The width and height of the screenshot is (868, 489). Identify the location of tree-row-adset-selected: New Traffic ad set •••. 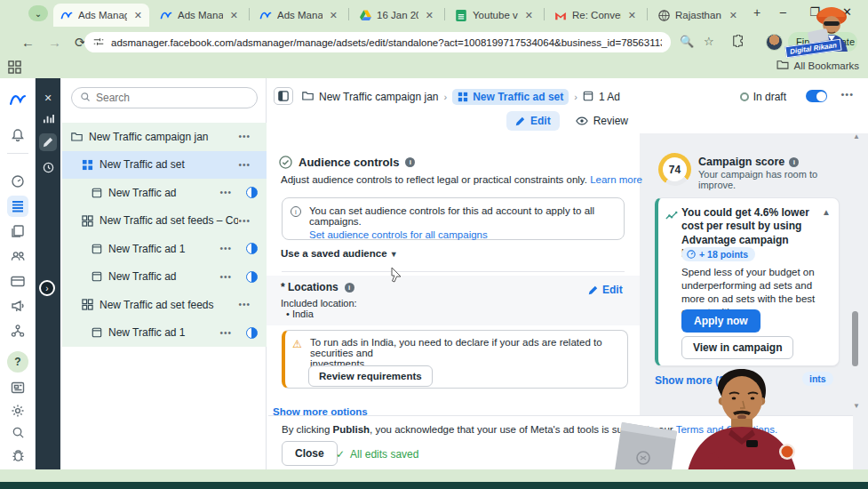
(164, 165).